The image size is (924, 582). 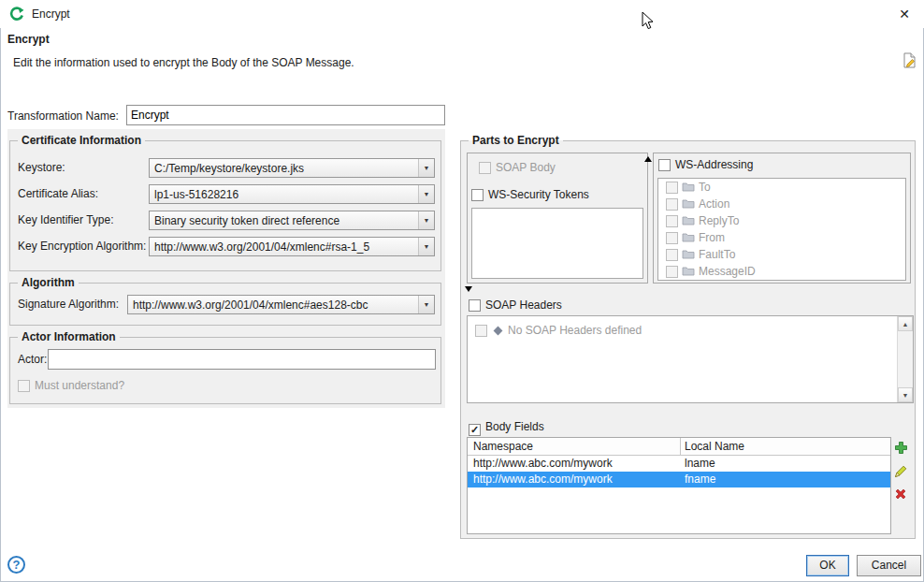 What do you see at coordinates (782, 221) in the screenshot?
I see `tree-item-replyto: ReplyTo` at bounding box center [782, 221].